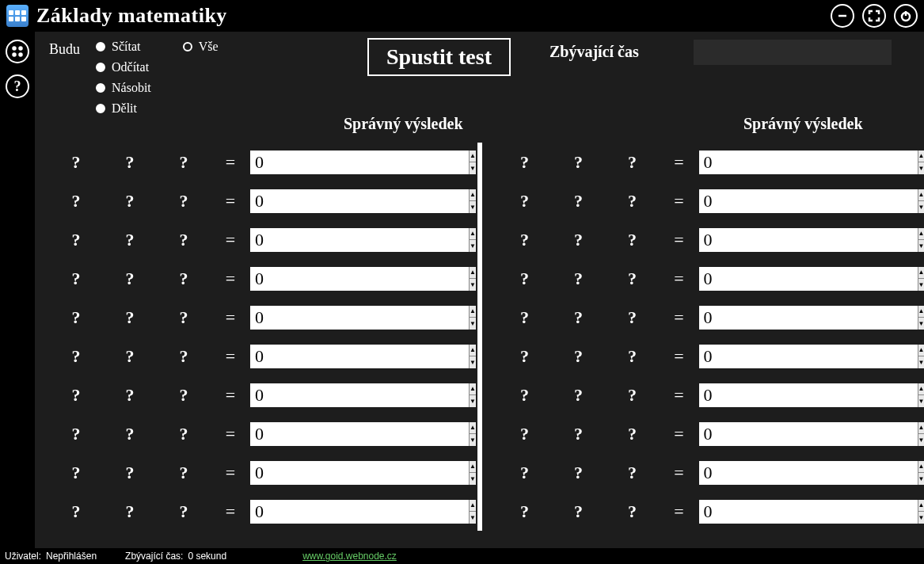 This screenshot has height=564, width=924. I want to click on op-odcitat: Odčítat, so click(124, 67).